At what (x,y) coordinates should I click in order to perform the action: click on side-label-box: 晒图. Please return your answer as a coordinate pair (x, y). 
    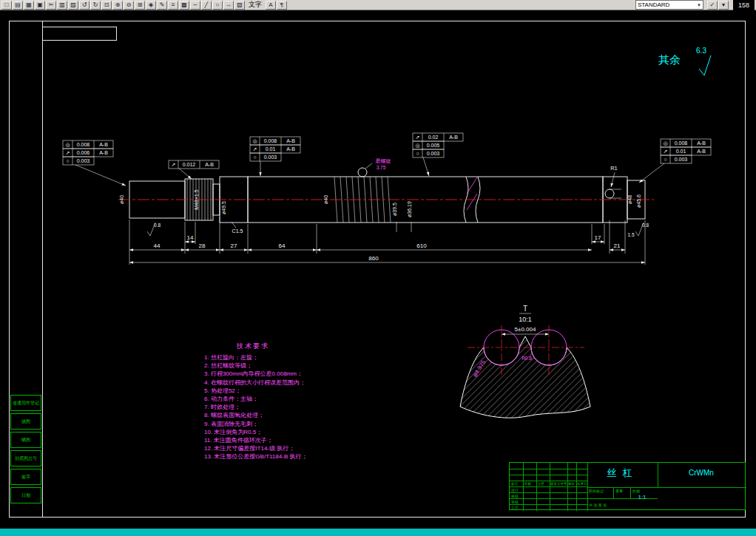
    Looking at the image, I should click on (26, 440).